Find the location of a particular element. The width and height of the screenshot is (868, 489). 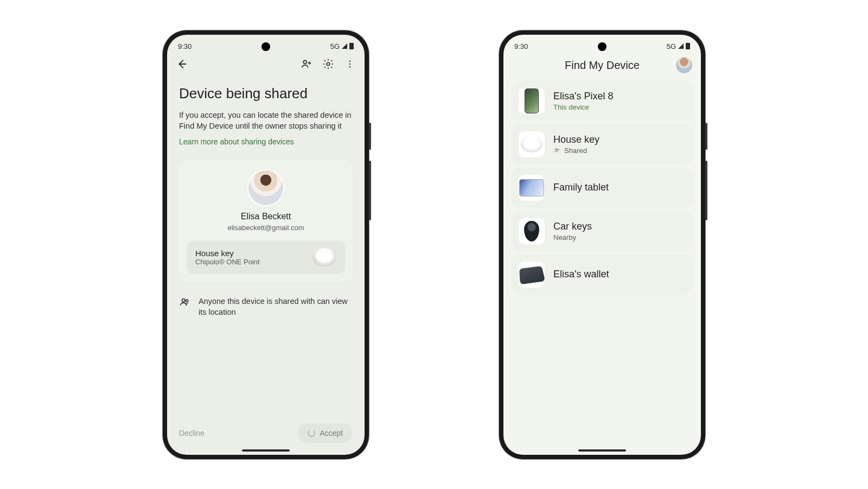

device-sublabel: Nearby is located at coordinates (573, 238).